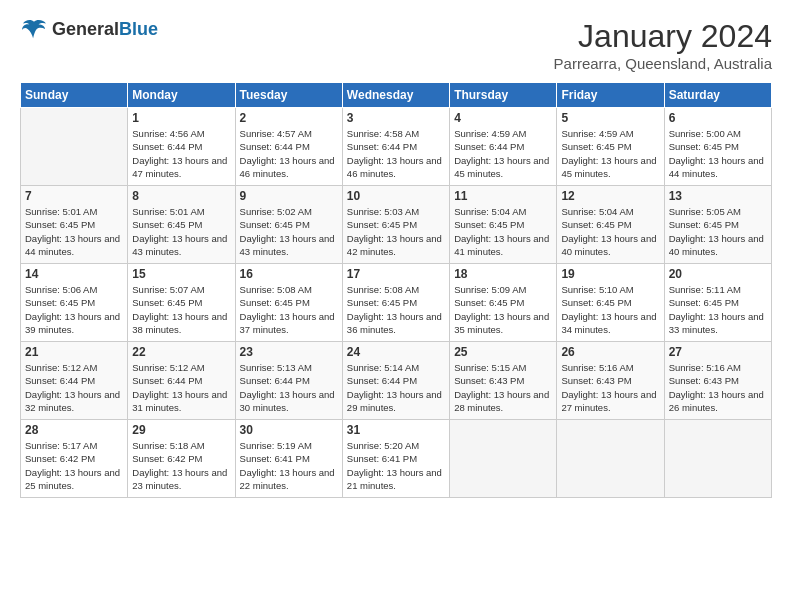 The image size is (792, 612). What do you see at coordinates (663, 36) in the screenshot?
I see `month-title: January 2024` at bounding box center [663, 36].